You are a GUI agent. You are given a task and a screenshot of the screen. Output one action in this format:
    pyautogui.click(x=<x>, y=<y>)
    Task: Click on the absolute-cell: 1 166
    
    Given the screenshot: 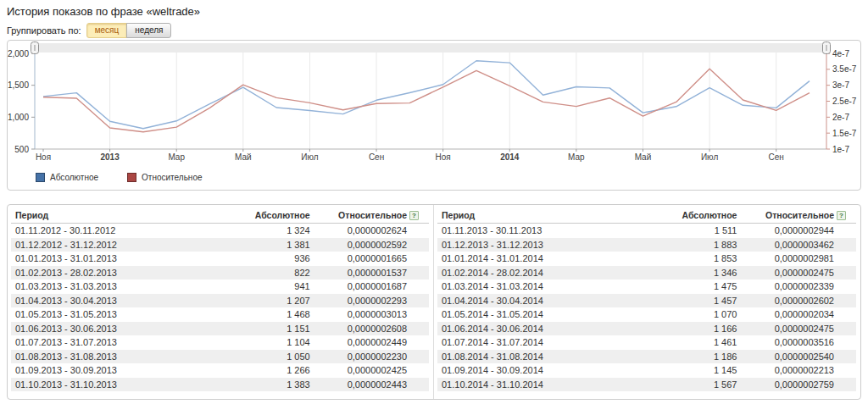 What is the action you would take?
    pyautogui.click(x=694, y=329)
    